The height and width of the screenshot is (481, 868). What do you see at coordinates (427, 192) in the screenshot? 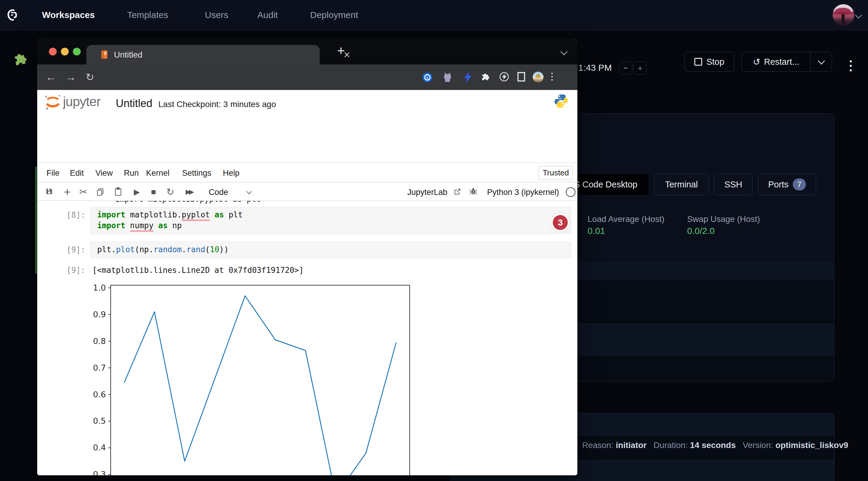
I see `open-jupyterlab-link: JupyterLab` at bounding box center [427, 192].